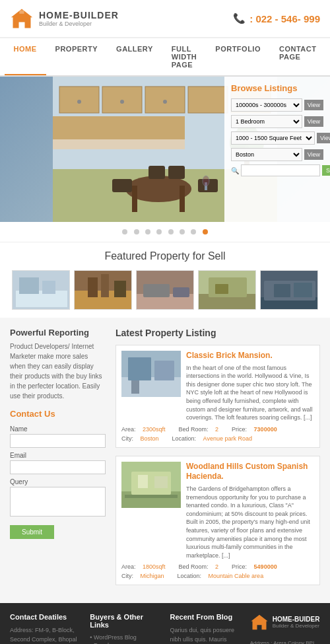 The width and height of the screenshot is (330, 644). What do you see at coordinates (145, 576) in the screenshot?
I see `prop-2-city-label: City: Michigan` at bounding box center [145, 576].